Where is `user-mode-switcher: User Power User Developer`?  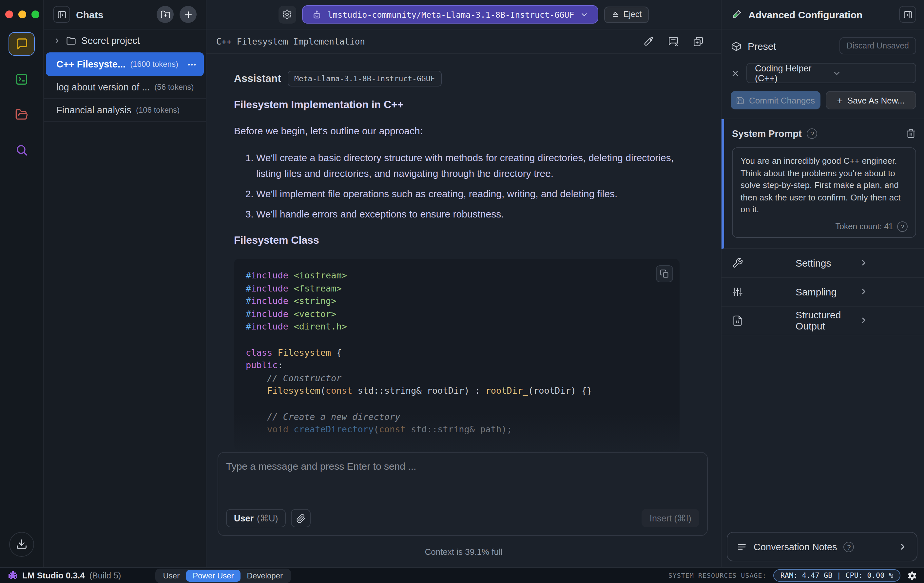
user-mode-switcher: User Power User Developer is located at coordinates (223, 575).